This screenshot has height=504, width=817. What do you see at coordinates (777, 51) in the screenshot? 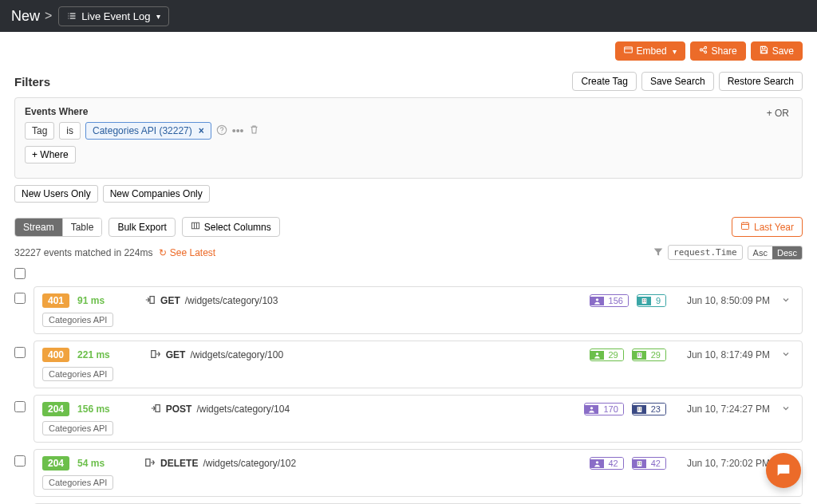
I see `save-button: Save` at bounding box center [777, 51].